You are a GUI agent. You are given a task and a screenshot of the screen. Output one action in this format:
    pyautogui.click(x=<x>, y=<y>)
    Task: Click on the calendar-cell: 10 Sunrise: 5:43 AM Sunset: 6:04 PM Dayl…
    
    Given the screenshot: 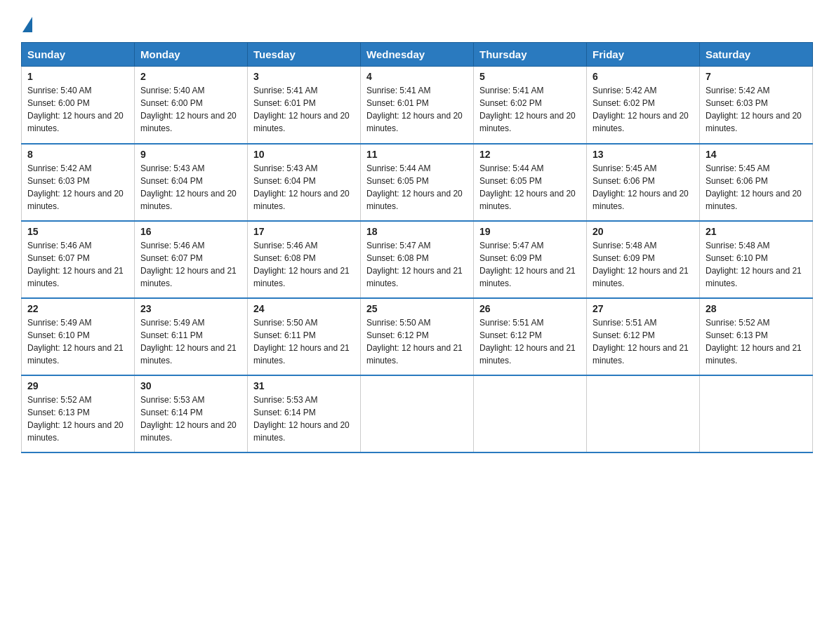 What is the action you would take?
    pyautogui.click(x=305, y=182)
    